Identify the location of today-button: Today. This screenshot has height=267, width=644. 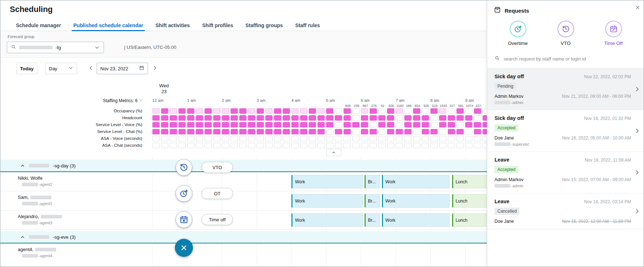
(27, 68).